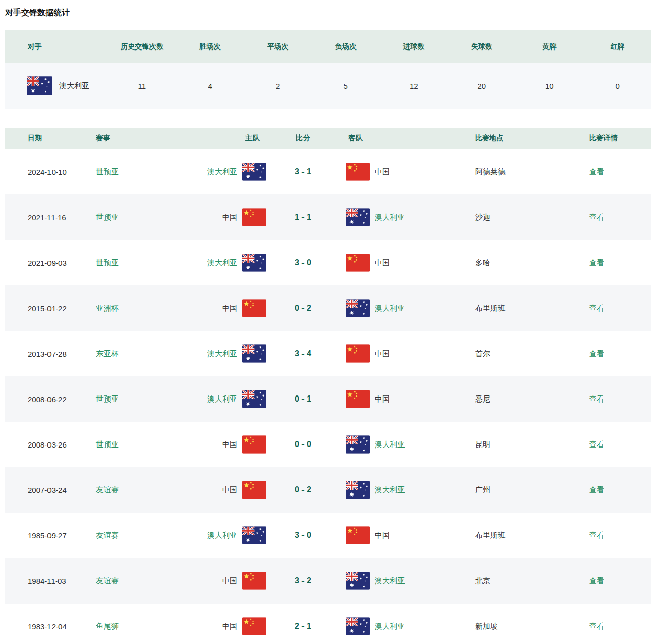 The height and width of the screenshot is (644, 656). I want to click on match-date: 2008-06-22, so click(51, 399).